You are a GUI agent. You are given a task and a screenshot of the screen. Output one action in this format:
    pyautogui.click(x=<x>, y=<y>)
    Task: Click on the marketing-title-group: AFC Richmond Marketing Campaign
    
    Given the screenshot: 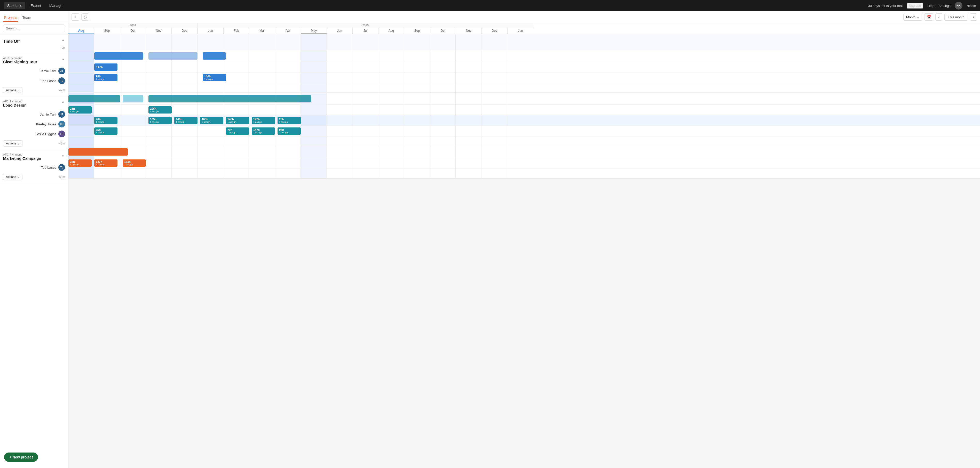 What is the action you would take?
    pyautogui.click(x=22, y=157)
    